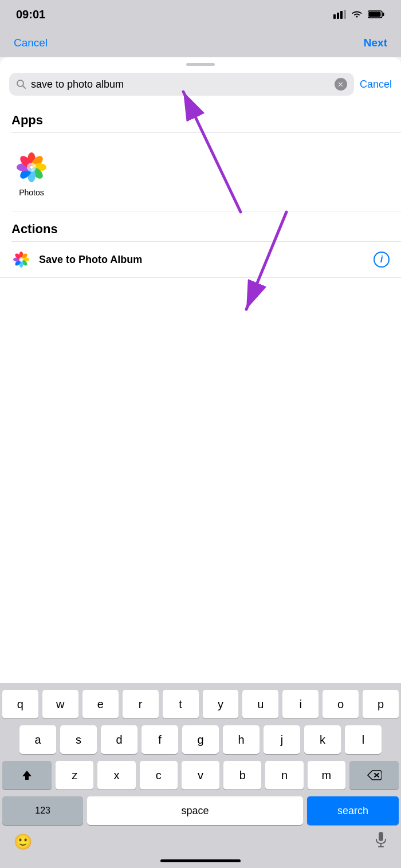 This screenshot has height=868, width=401. What do you see at coordinates (27, 775) in the screenshot?
I see `shift-key` at bounding box center [27, 775].